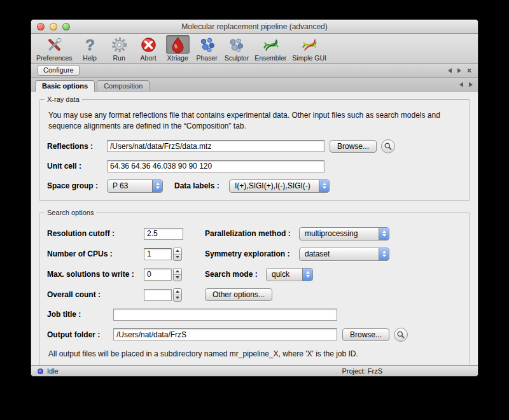  I want to click on search-mode-label: Search mode :, so click(235, 274).